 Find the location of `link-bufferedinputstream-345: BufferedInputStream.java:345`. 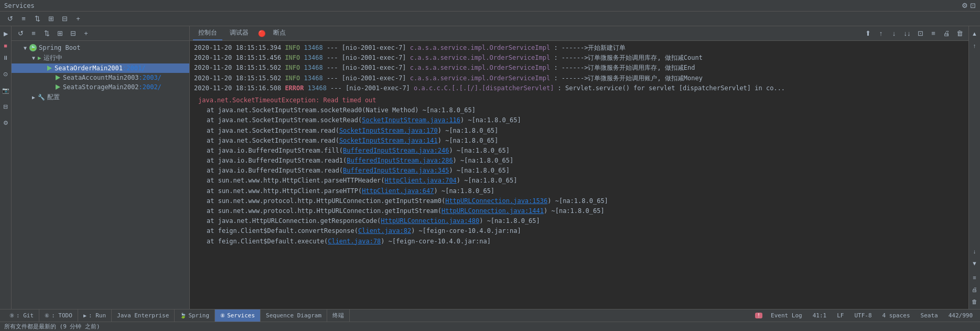

link-bufferedinputstream-345: BufferedInputStream.java:345 is located at coordinates (396, 170).